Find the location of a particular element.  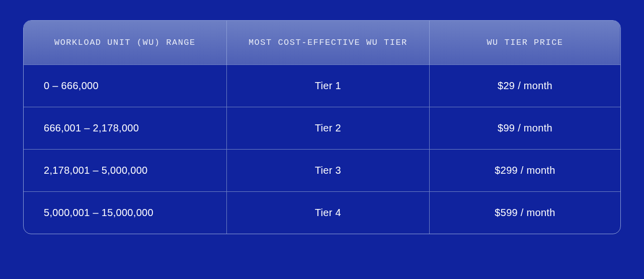

cell-range: 5,000,001 – 15,000,000 is located at coordinates (125, 213).